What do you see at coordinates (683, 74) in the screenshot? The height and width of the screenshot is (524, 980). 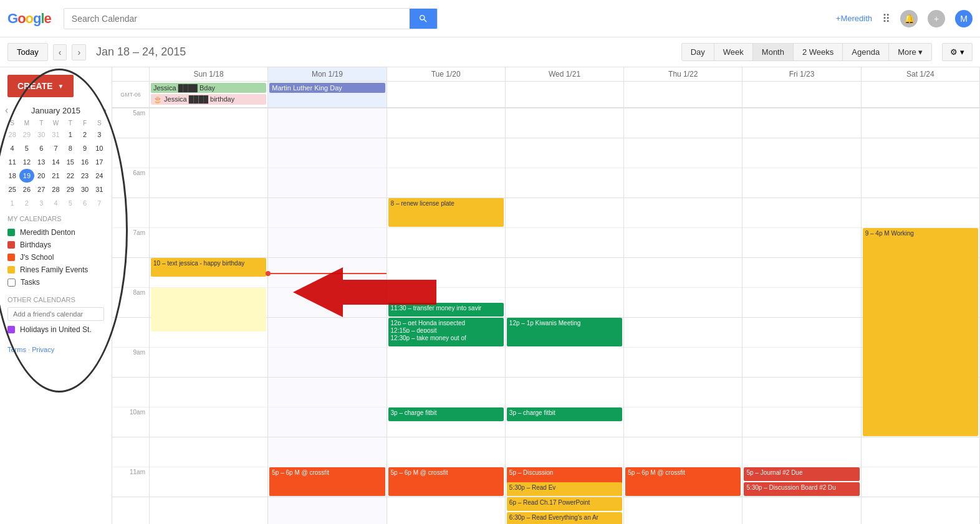 I see `day-header: Thu 1/22` at bounding box center [683, 74].